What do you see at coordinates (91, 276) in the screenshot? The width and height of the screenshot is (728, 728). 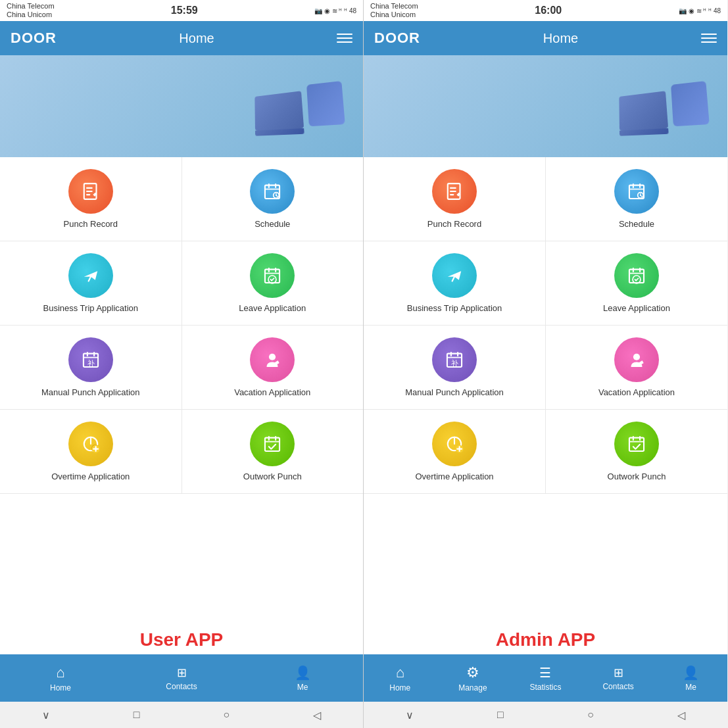 I see `business-trip-svg-left` at bounding box center [91, 276].